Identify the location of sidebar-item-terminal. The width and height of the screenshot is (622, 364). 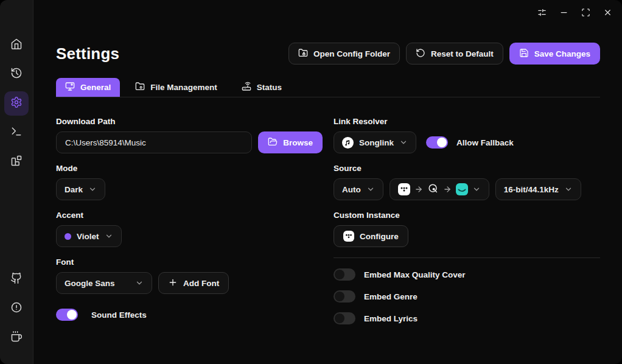
(16, 133).